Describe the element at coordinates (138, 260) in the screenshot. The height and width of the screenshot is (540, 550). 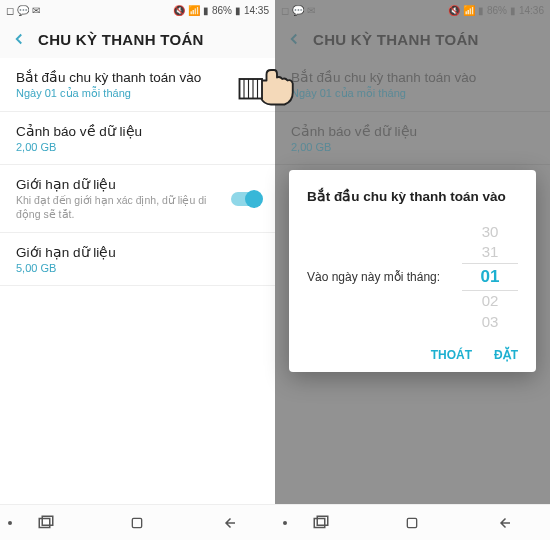
I see `item-data-limit-value: Giới hạn dữ liệu 5,00 GB` at that location.